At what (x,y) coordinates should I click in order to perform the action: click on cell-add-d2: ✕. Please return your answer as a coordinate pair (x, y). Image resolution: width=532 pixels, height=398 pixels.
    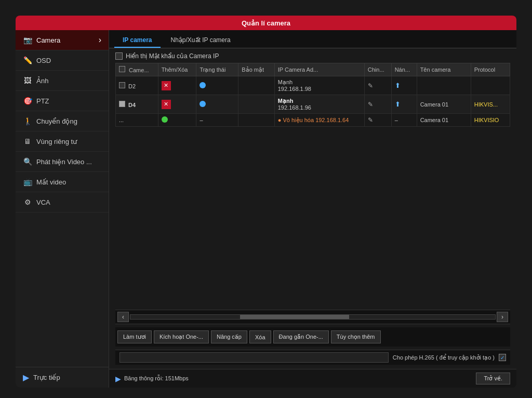
    Looking at the image, I should click on (177, 86).